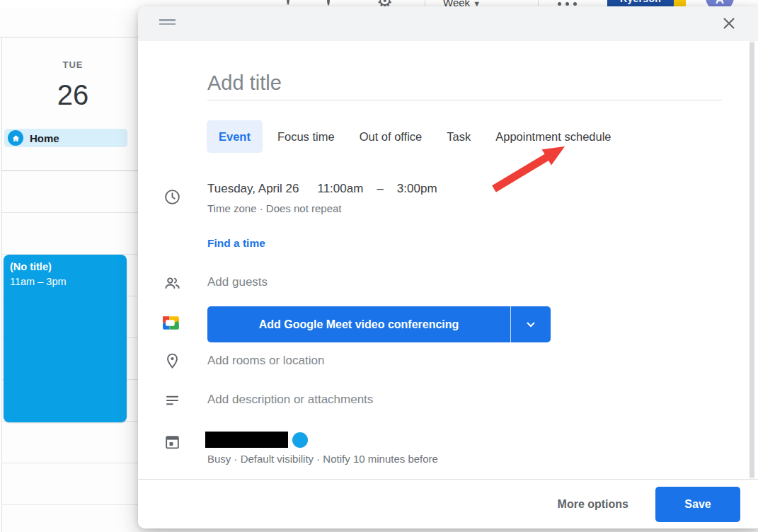  I want to click on title-input, so click(464, 83).